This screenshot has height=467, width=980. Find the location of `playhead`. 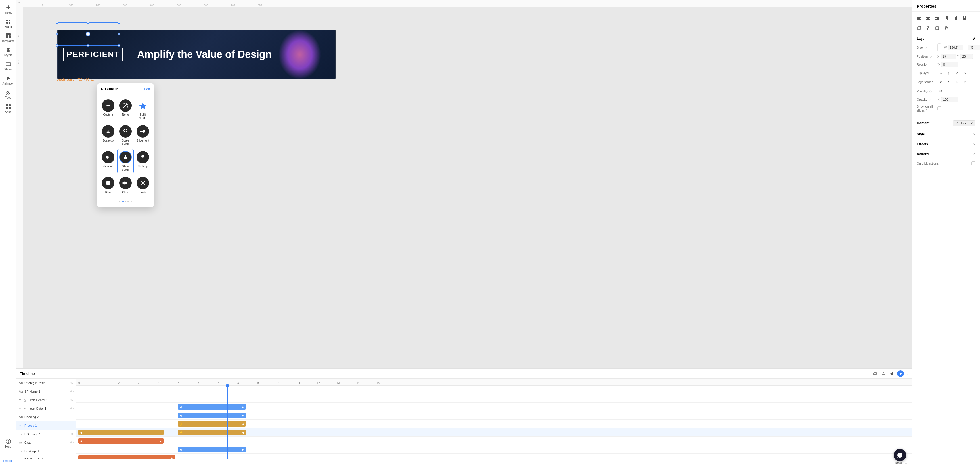

playhead is located at coordinates (228, 422).